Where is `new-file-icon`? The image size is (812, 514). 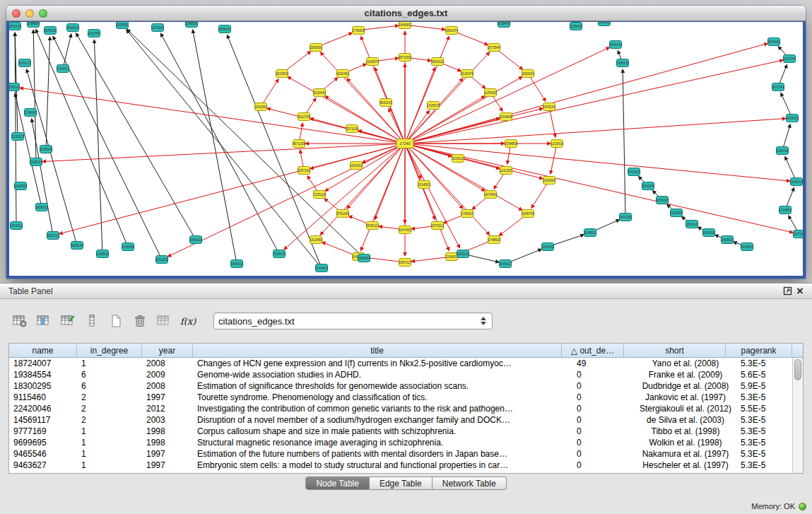 new-file-icon is located at coordinates (116, 321).